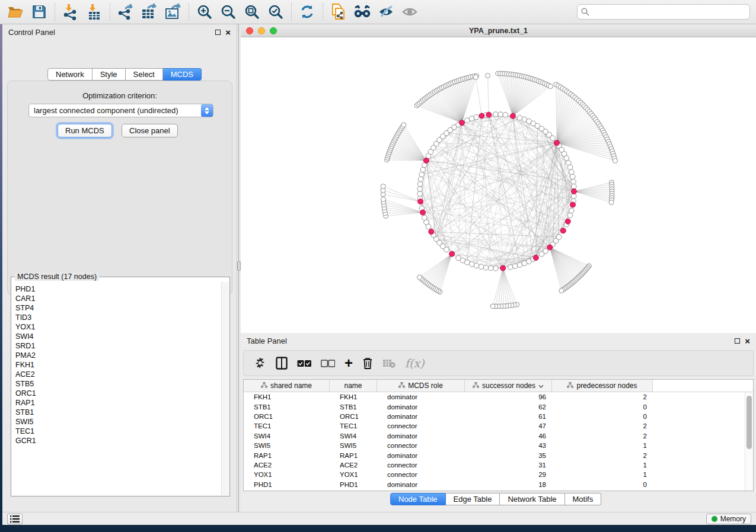 The width and height of the screenshot is (756, 532). Describe the element at coordinates (418, 499) in the screenshot. I see `tab-node-table: Node Table` at that location.